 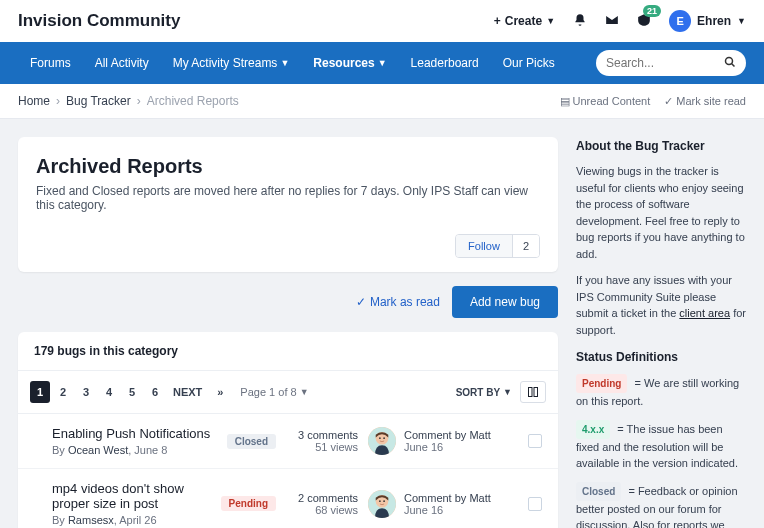 I want to click on page-5: 5, so click(x=132, y=392).